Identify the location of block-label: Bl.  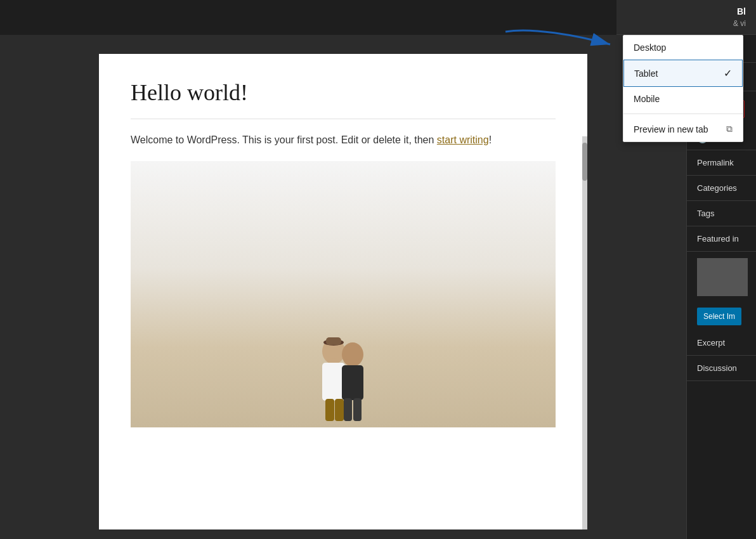
(740, 11).